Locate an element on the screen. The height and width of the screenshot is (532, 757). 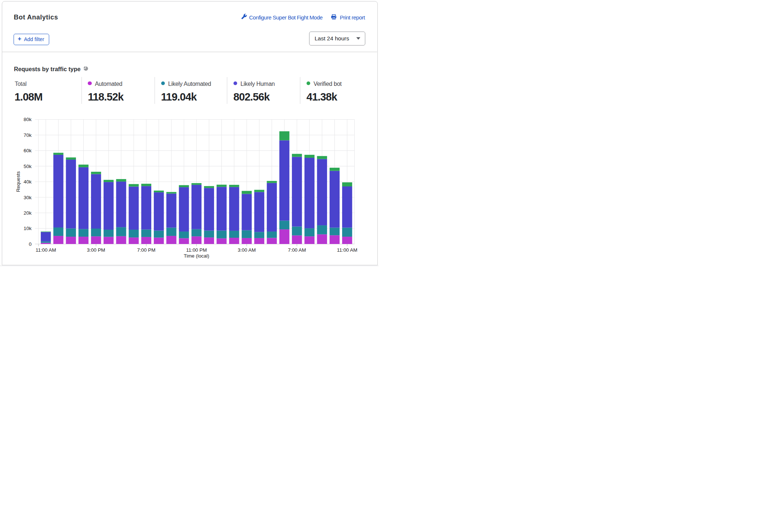
svg-text: Requests is located at coordinates (18, 181).